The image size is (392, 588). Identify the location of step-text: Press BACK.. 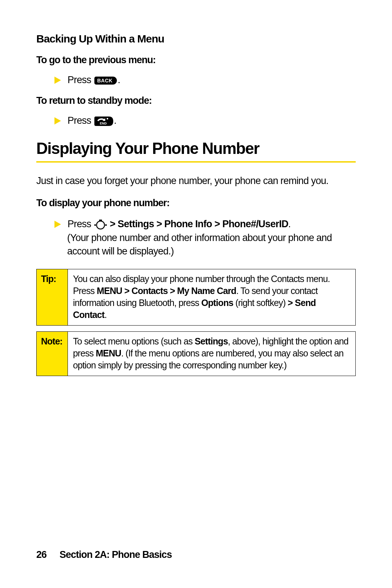
(94, 80).